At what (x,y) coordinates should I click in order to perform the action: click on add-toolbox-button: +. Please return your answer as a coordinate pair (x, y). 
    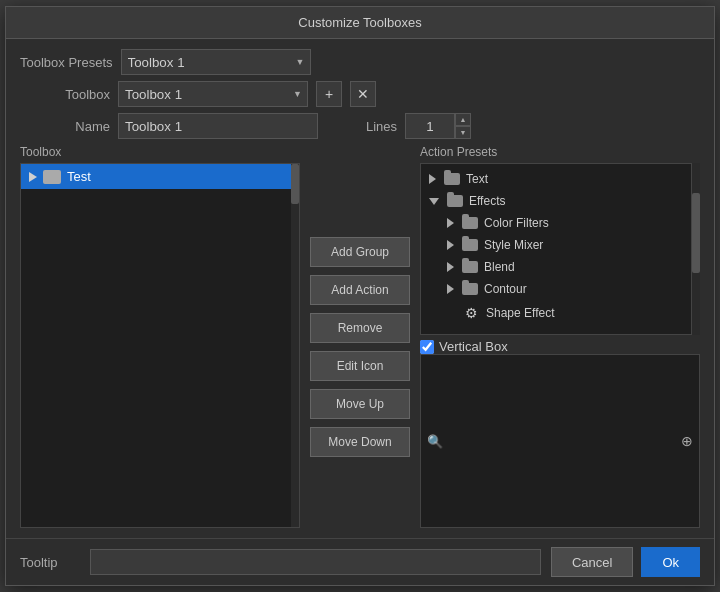
    Looking at the image, I should click on (329, 94).